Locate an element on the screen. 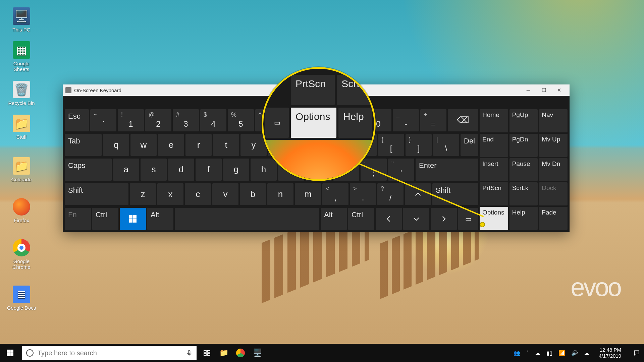 This screenshot has width=644, height=362. key-arrow-left is located at coordinates (389, 219).